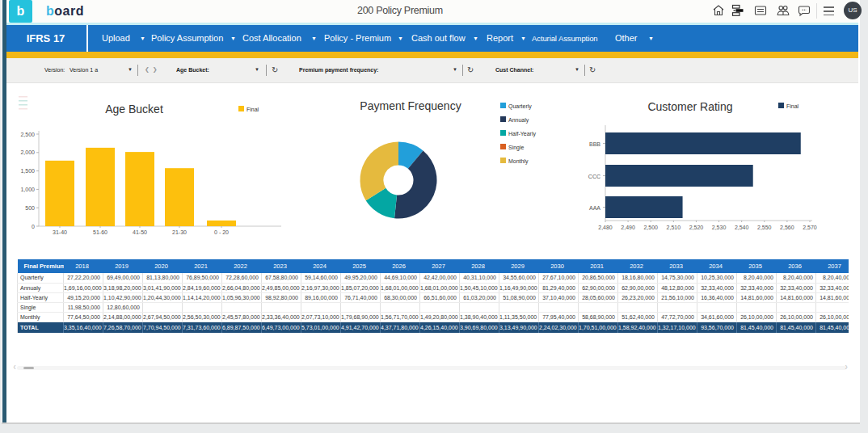 The width and height of the screenshot is (868, 433). Describe the element at coordinates (595, 144) in the screenshot. I see `svg-text: BBB` at that location.